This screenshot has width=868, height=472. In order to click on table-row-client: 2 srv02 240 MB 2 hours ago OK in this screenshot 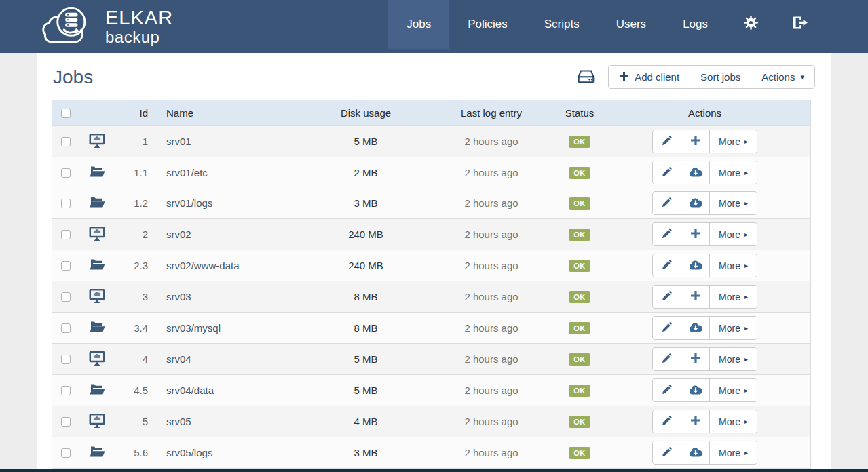, I will do `click(432, 235)`.